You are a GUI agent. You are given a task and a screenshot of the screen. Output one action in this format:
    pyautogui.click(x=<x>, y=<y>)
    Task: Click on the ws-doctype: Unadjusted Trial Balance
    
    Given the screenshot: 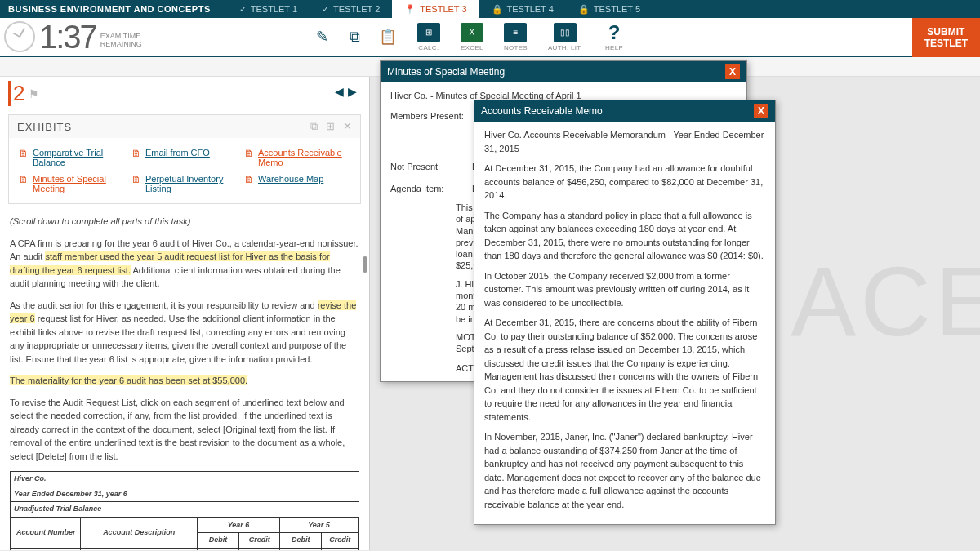 What is the action you would take?
    pyautogui.click(x=185, y=509)
    